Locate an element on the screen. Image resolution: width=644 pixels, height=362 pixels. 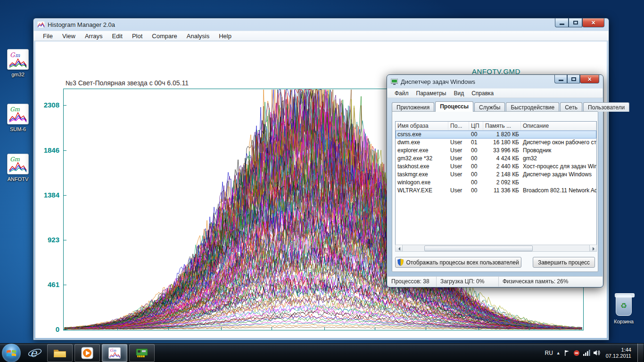
tm-tab-1: Процессы is located at coordinates (454, 107).